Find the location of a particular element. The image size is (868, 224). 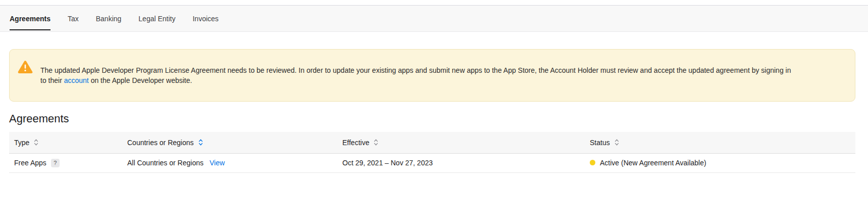

countries-label: All Countries or Regions is located at coordinates (166, 163).